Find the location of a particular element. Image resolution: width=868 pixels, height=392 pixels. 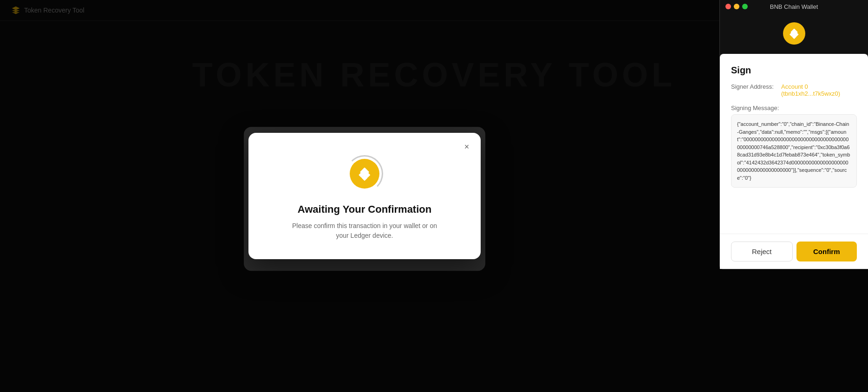

wallet-panel: BNB Chain Wallet Sign Signer Address: Ac… is located at coordinates (794, 135).